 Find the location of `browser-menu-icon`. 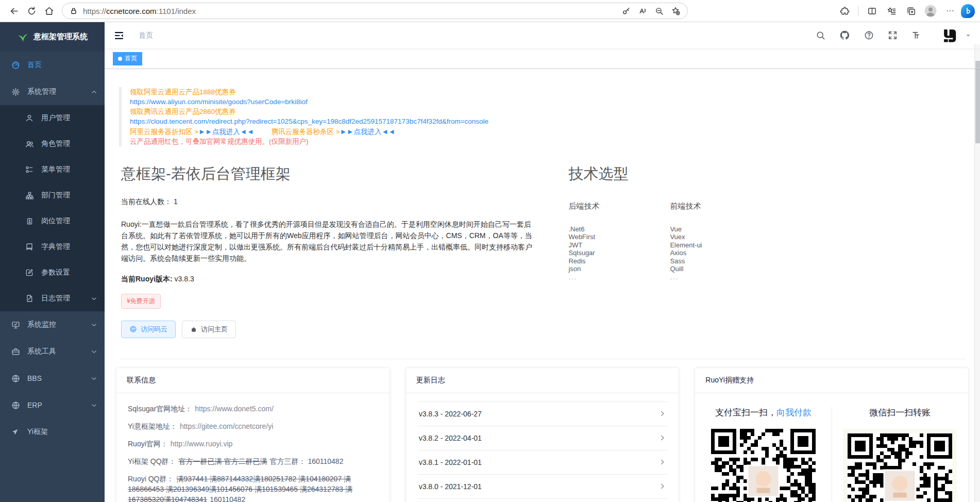

browser-menu-icon is located at coordinates (950, 11).